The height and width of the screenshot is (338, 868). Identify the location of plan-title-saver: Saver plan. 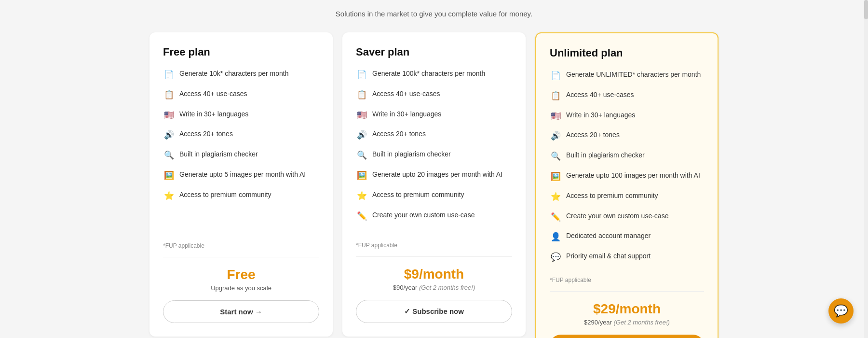
(434, 52).